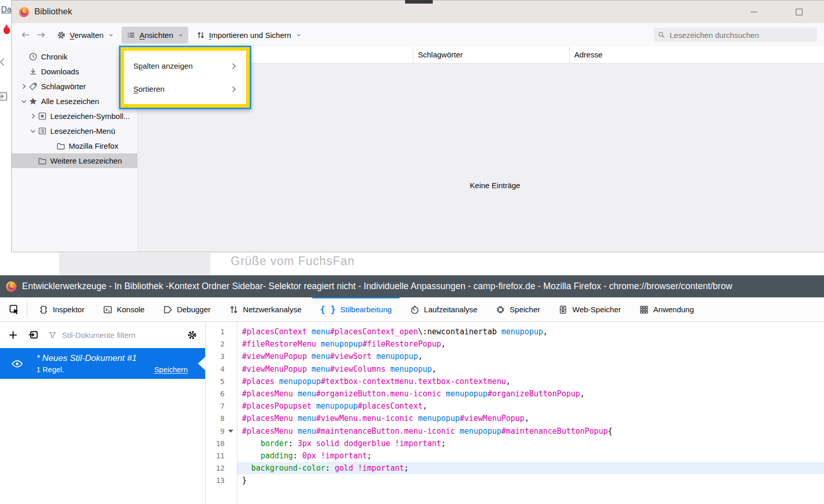 Image resolution: width=824 pixels, height=504 pixels. I want to click on stylesheet-summary: * Neues Stil-Dokument #1 1 Regel. Speich…, so click(121, 364).